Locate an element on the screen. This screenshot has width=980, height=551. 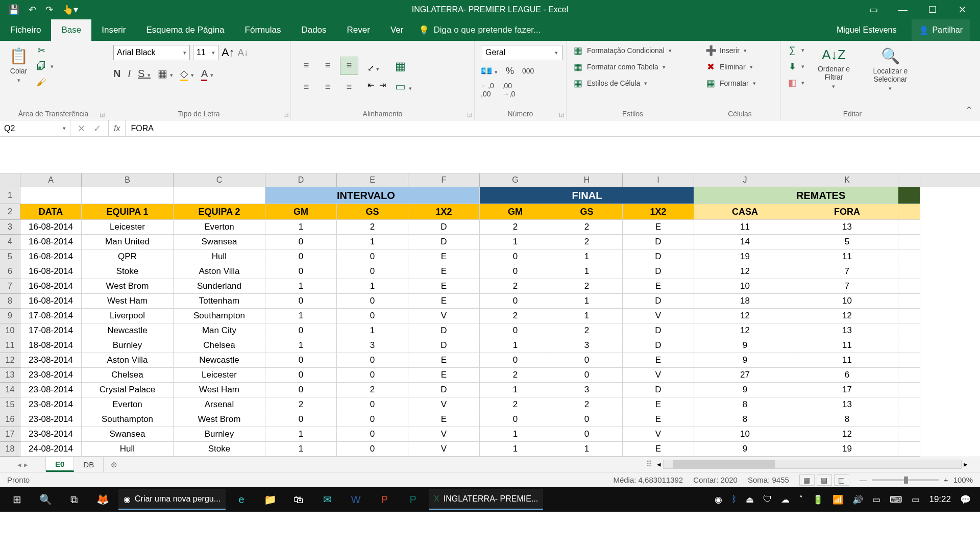
powerpoint-icon: P is located at coordinates (384, 499).